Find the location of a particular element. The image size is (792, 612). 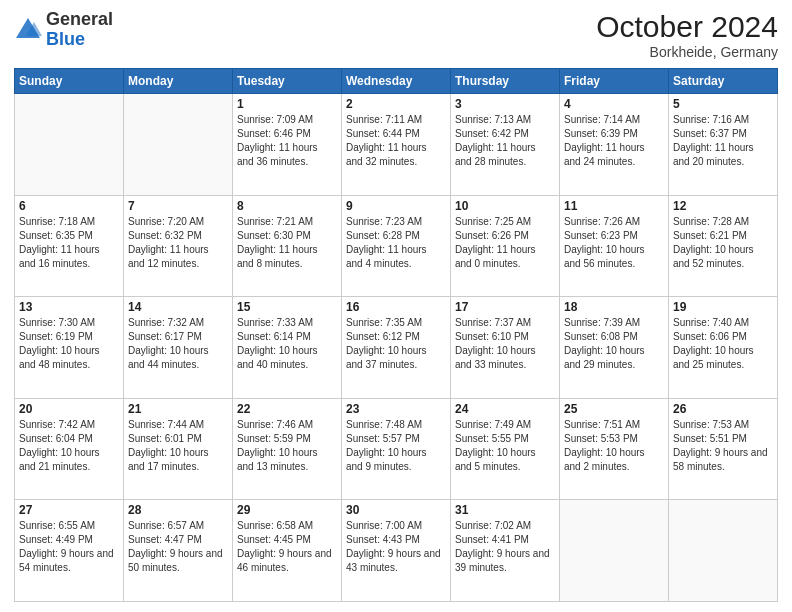

day-number: 23 is located at coordinates (396, 409).